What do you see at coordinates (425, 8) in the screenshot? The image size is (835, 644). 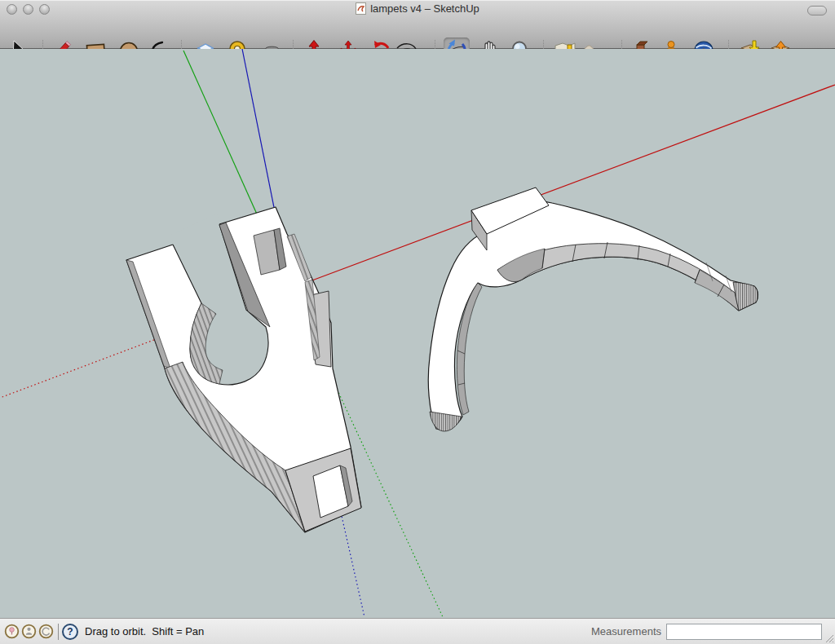 I see `window-title: lampets v4 – SketchUp` at bounding box center [425, 8].